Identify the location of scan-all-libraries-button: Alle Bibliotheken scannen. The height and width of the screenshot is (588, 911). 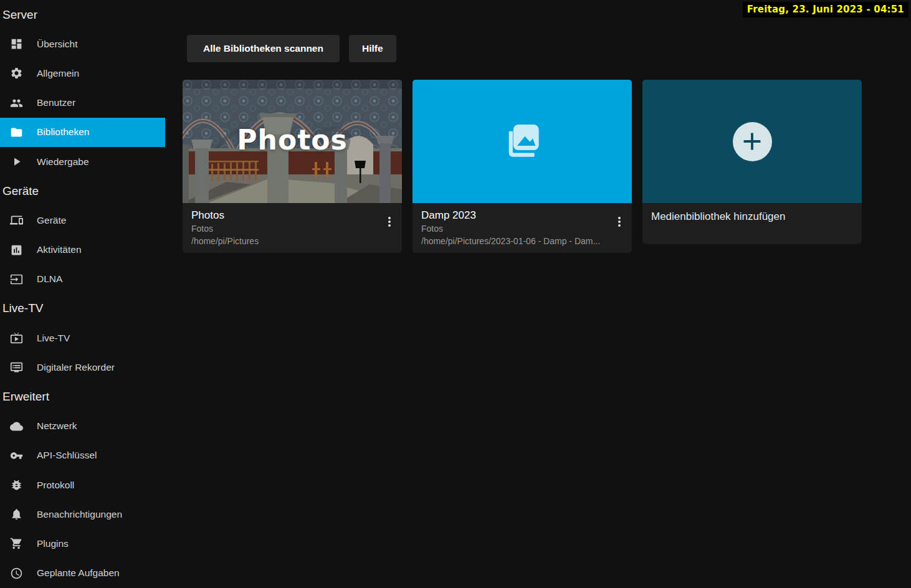
(263, 49).